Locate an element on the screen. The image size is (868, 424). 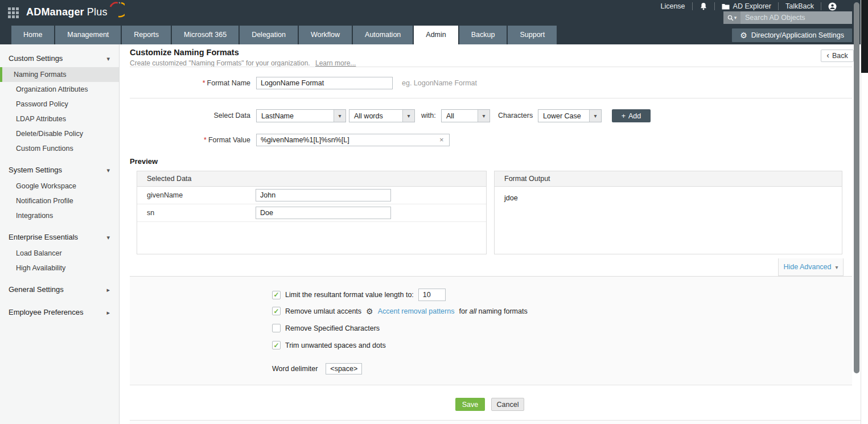
limit-length-checkbox: ✓ is located at coordinates (277, 295).